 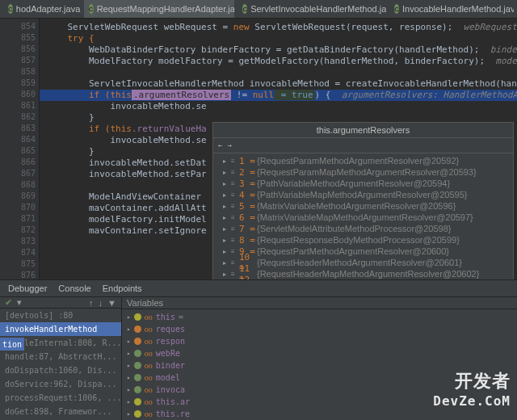 I want to click on frames-list: [devtools] :80 invokeHandlerMethod handl…, so click(x=61, y=364).